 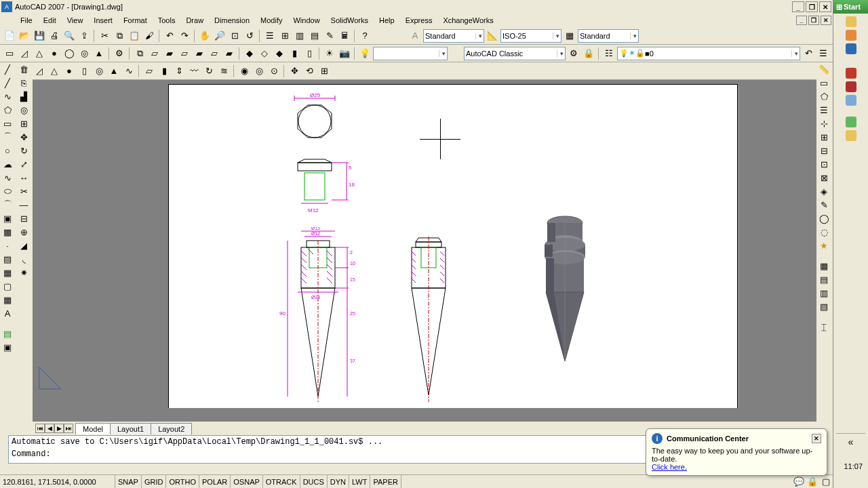 I want to click on insertblock-icon: ▣, so click(x=7, y=218).